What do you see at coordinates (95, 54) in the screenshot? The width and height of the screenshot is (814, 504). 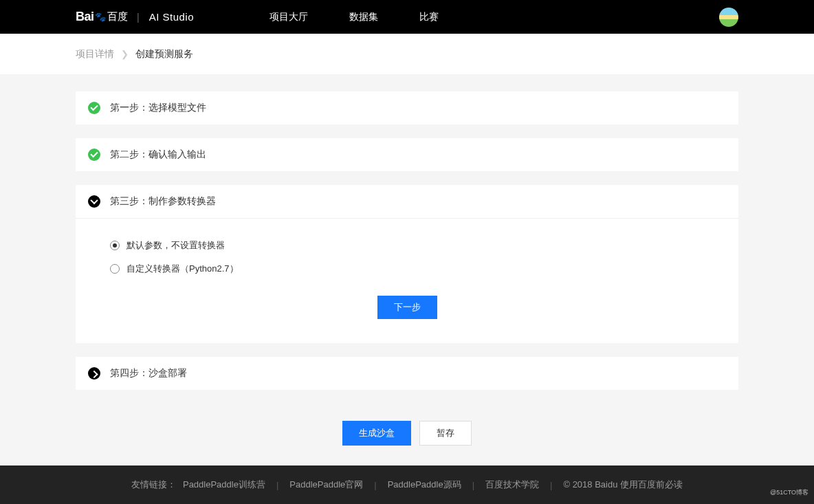 I see `breadcrumb-parent: 项目详情` at bounding box center [95, 54].